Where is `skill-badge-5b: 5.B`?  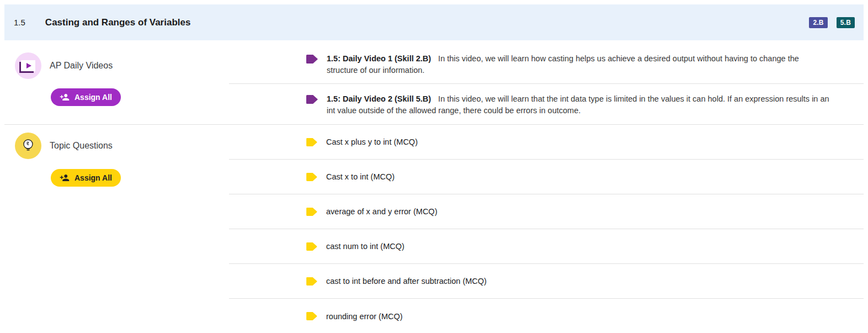
skill-badge-5b: 5.B is located at coordinates (845, 23).